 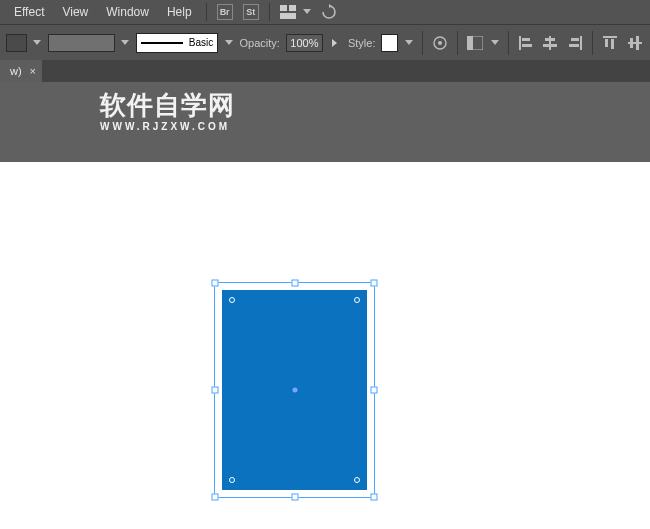 What do you see at coordinates (374, 390) in the screenshot?
I see `handle-e` at bounding box center [374, 390].